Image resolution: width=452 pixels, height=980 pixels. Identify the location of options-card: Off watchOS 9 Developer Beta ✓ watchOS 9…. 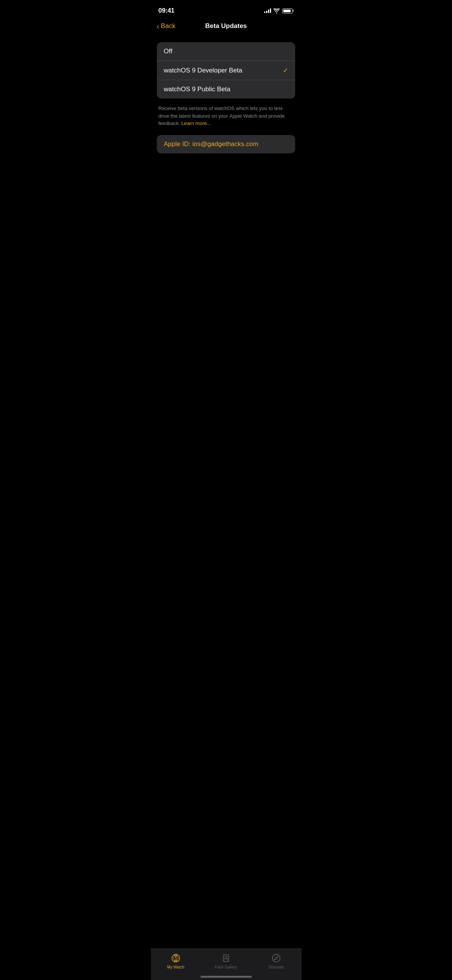
(226, 71).